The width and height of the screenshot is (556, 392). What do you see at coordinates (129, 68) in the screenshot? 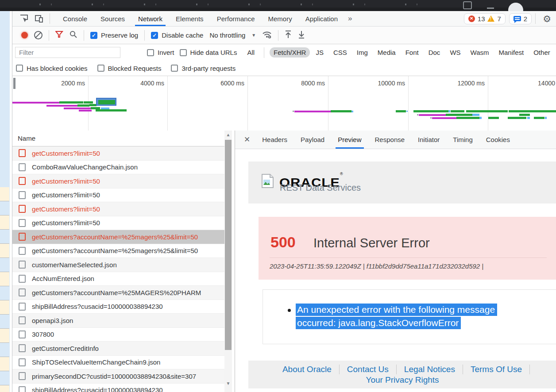
I see `blocked-requests-checkbox: Blocked Requests` at bounding box center [129, 68].